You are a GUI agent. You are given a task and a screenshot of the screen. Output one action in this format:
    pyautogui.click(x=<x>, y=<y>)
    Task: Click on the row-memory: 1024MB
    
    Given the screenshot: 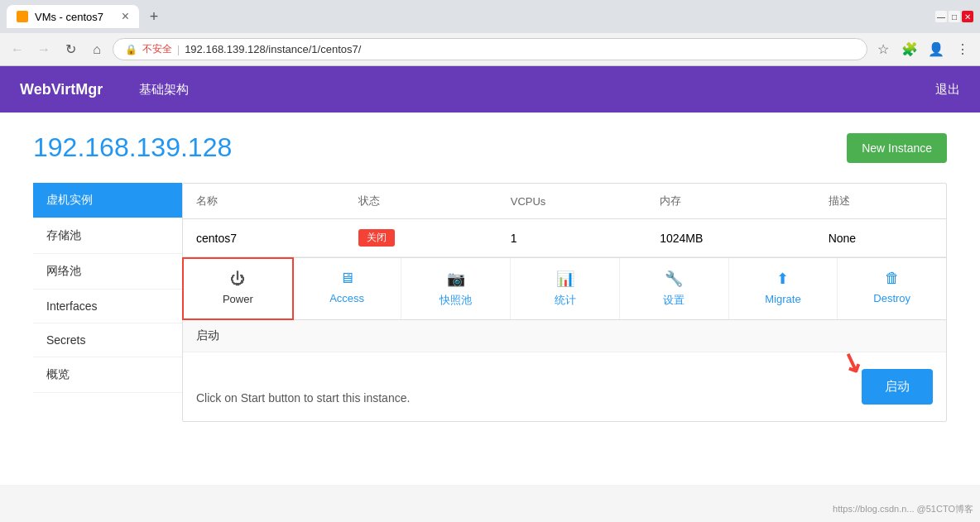 What is the action you would take?
    pyautogui.click(x=730, y=238)
    